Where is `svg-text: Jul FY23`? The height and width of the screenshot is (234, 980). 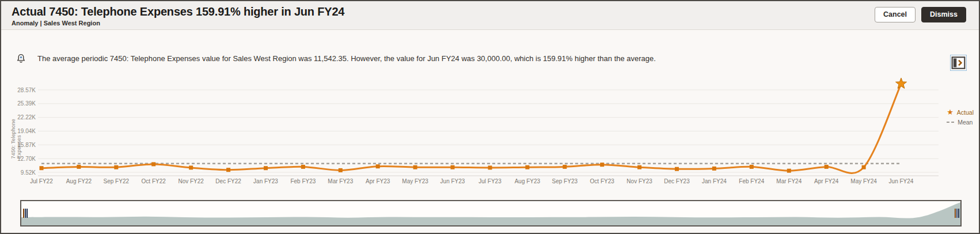
svg-text: Jul FY23 is located at coordinates (490, 181).